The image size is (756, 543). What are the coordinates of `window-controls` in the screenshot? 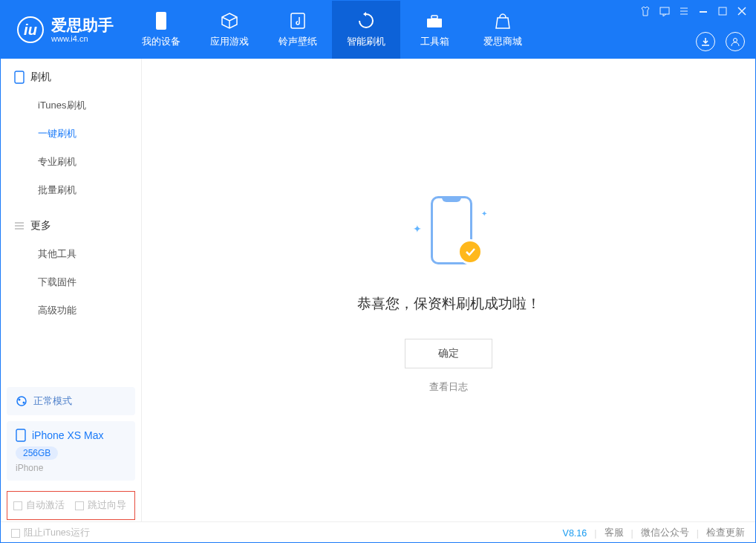 It's located at (694, 11).